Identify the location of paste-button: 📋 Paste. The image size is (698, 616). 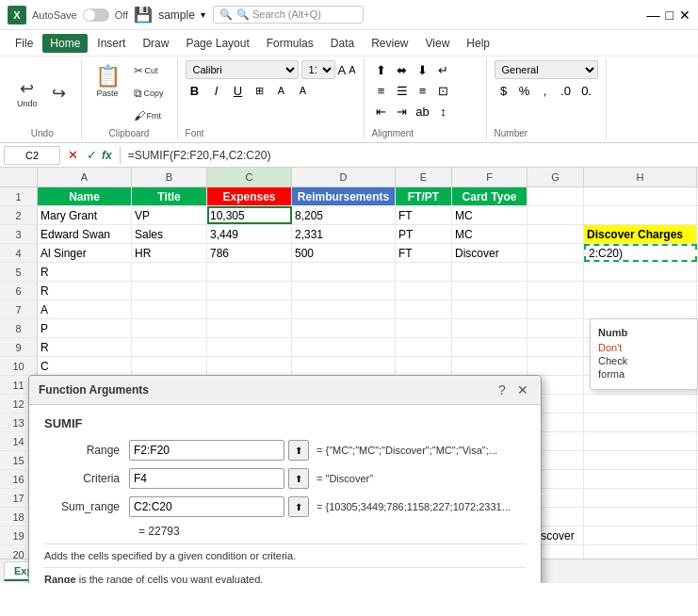
(107, 81).